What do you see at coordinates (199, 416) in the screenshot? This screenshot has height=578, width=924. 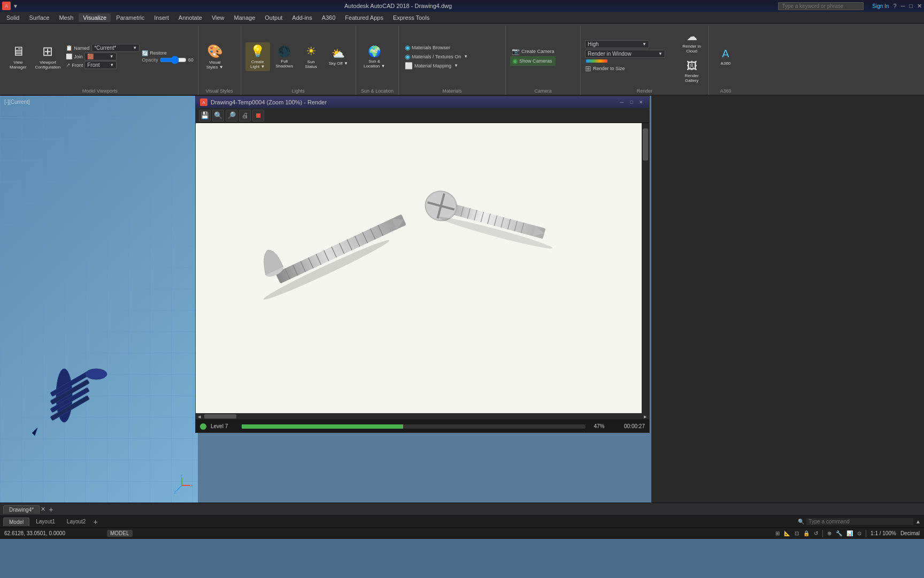 I see `scroll-left-btn: ◂` at bounding box center [199, 416].